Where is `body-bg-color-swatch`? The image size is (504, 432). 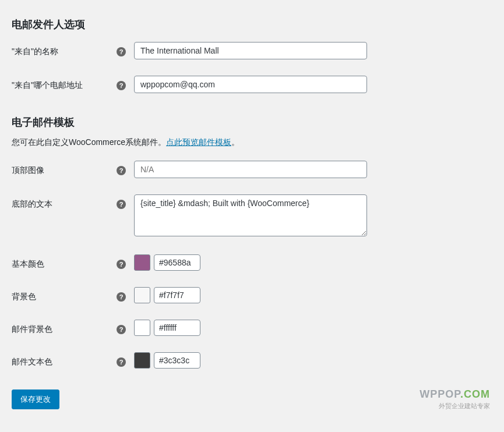
body-bg-color-swatch is located at coordinates (142, 328).